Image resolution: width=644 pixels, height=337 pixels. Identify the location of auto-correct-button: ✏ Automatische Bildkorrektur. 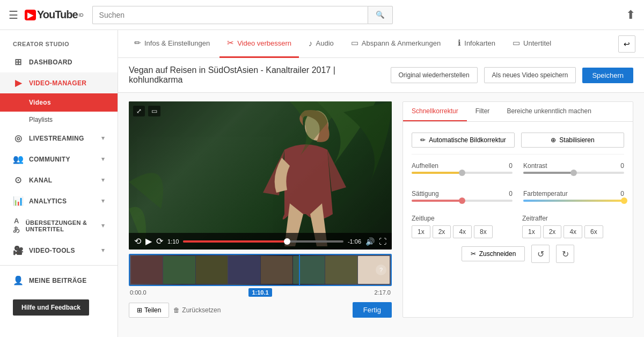
(463, 140).